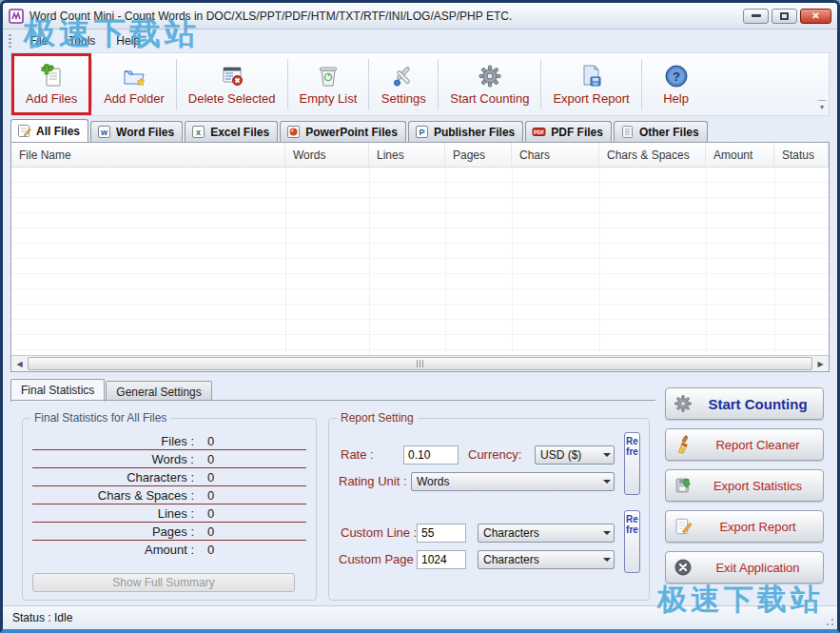 The image size is (840, 633). What do you see at coordinates (441, 533) in the screenshot?
I see `custom-line-input` at bounding box center [441, 533].